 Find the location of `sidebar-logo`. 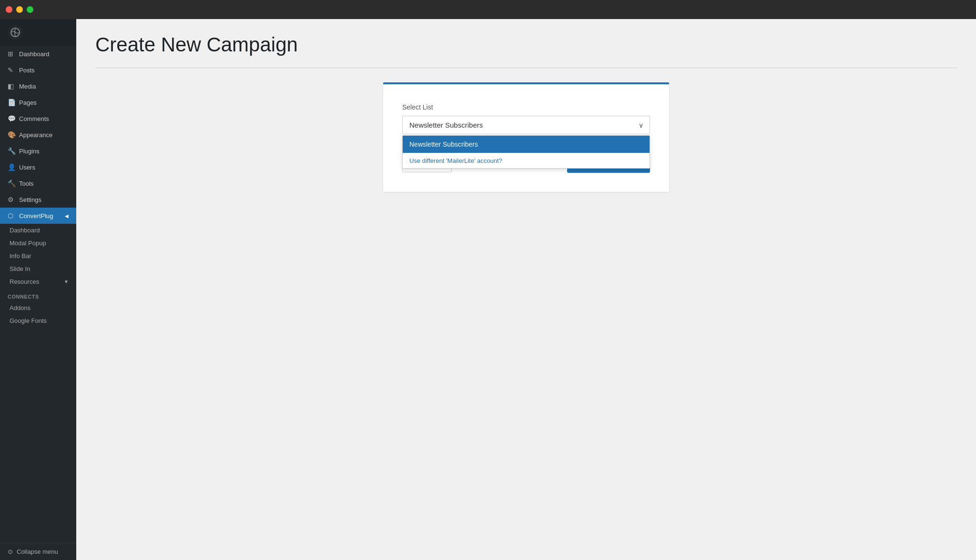

sidebar-logo is located at coordinates (38, 32).